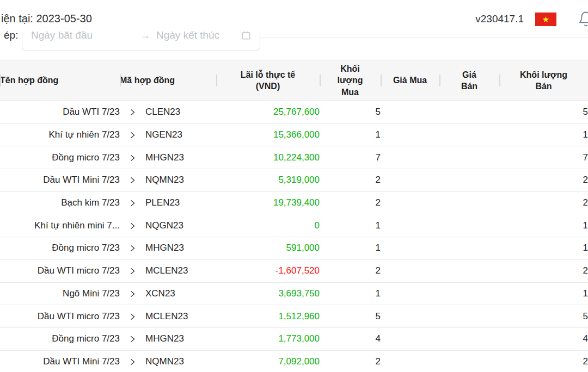 This screenshot has width=588, height=372. What do you see at coordinates (268, 249) in the screenshot?
I see `pnl-value: 591,000` at bounding box center [268, 249].